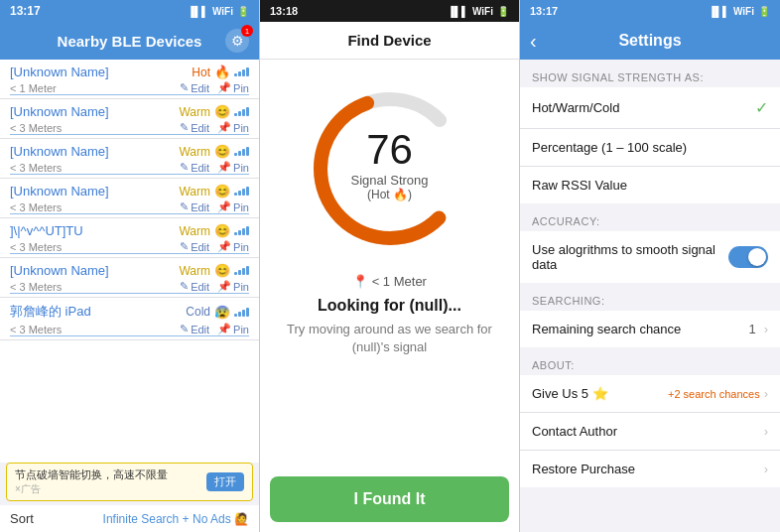  What do you see at coordinates (198, 12) in the screenshot?
I see `signal-icon: ▐▌▌` at bounding box center [198, 12].